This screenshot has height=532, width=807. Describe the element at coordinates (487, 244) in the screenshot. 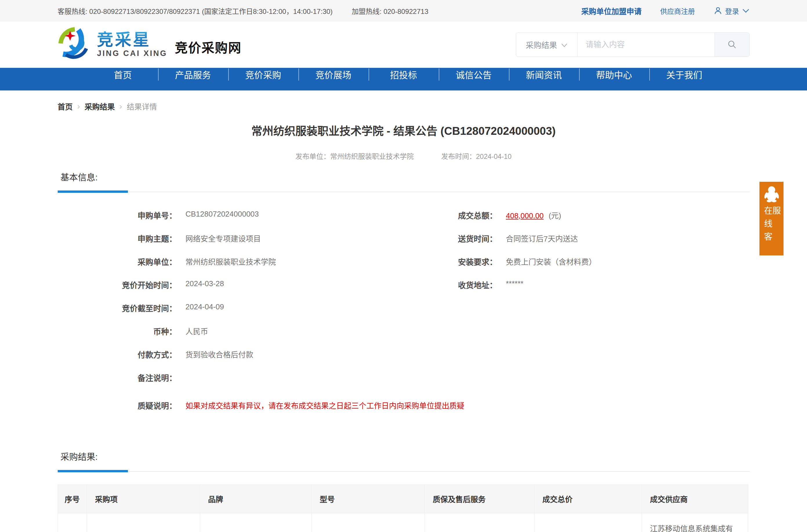

I see `field-delivery-time: 送货时间： 合同签订后7天内送达` at that location.